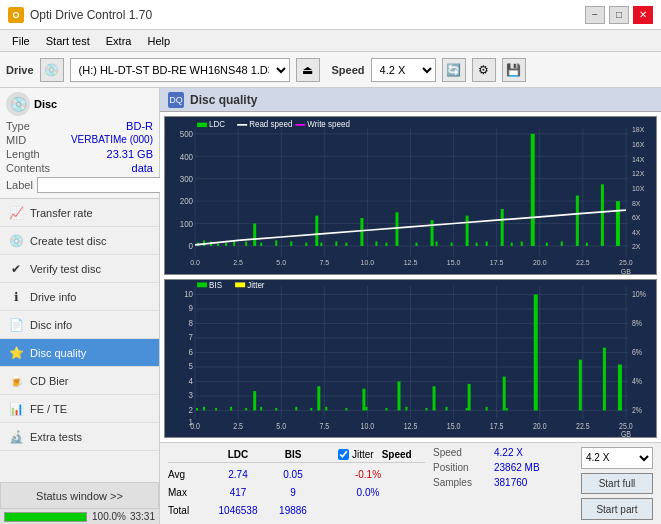 The width and height of the screenshot is (661, 524). I want to click on drive-label: Drive, so click(20, 70).